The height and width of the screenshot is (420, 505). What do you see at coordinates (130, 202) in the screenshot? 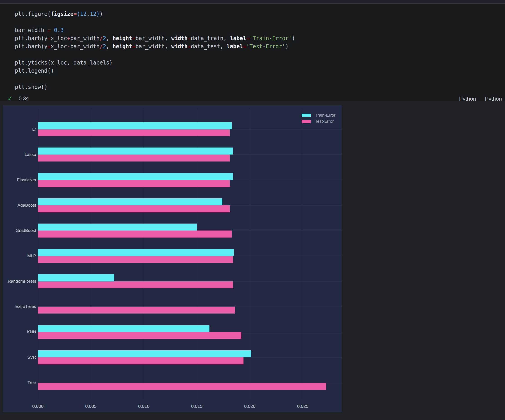
I see `train-error-bar-AdaBoost` at bounding box center [130, 202].